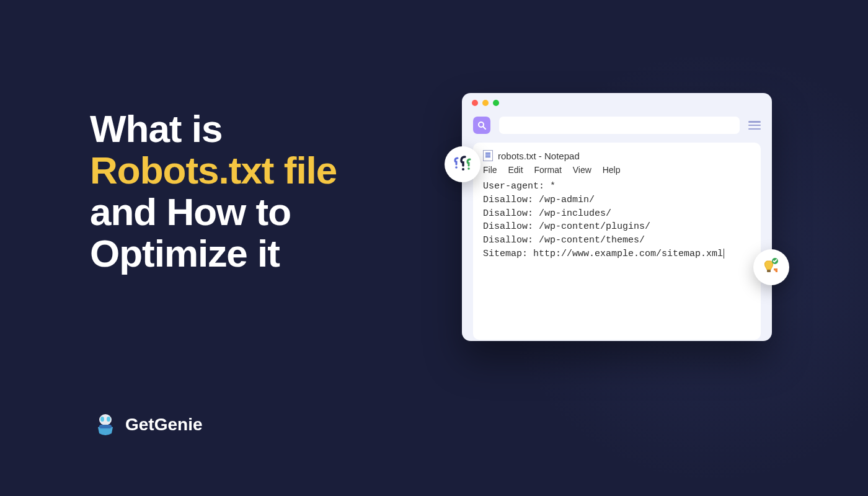  I want to click on title-highlight: Robots.txt file, so click(213, 170).